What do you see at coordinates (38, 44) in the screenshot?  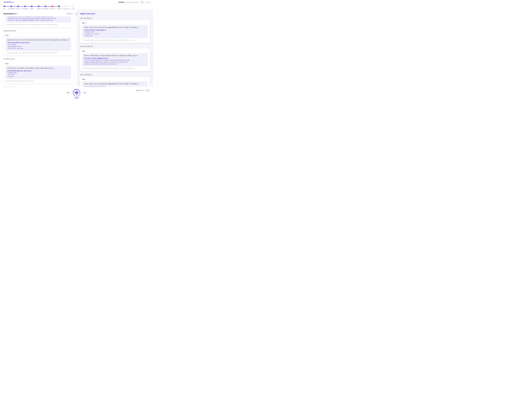 I see `agent-message-bubble: 모공은 단순한 ‘구멍’이 아니라 피부 조직이 늘어나 형태가 변한 상태이기…` at bounding box center [38, 44].